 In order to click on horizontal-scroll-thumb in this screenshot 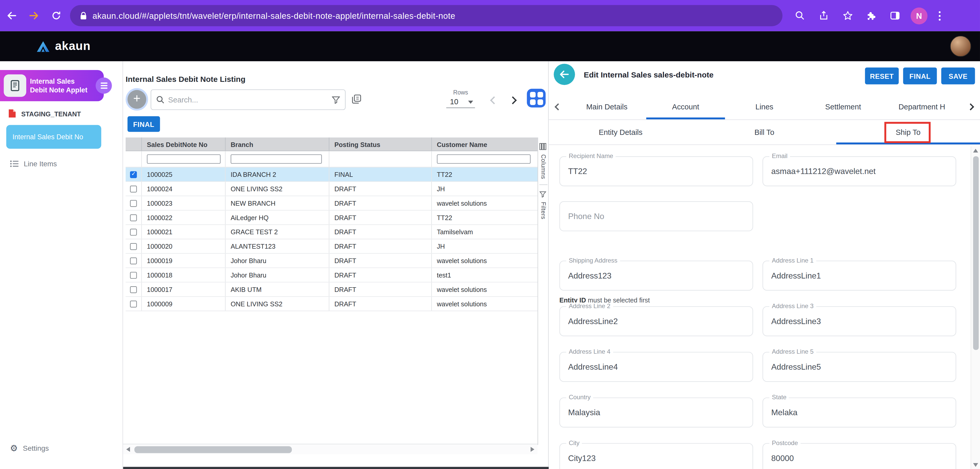, I will do `click(213, 450)`.